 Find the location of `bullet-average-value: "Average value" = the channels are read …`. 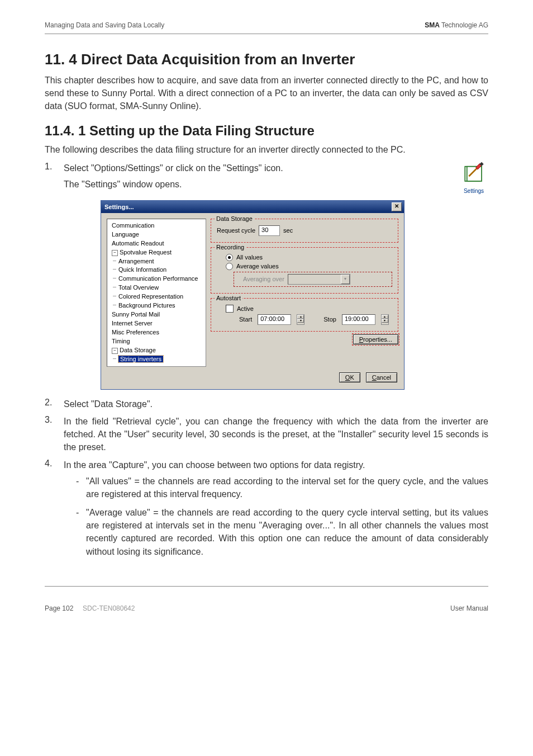

bullet-average-value: "Average value" = the channels are read … is located at coordinates (282, 532).